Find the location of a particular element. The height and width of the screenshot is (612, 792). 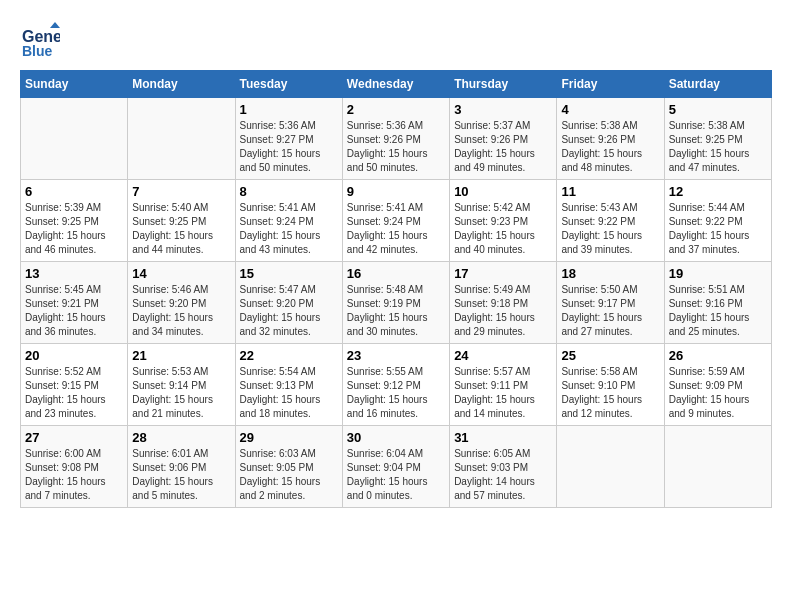

weekday-header: Sunday is located at coordinates (74, 84).